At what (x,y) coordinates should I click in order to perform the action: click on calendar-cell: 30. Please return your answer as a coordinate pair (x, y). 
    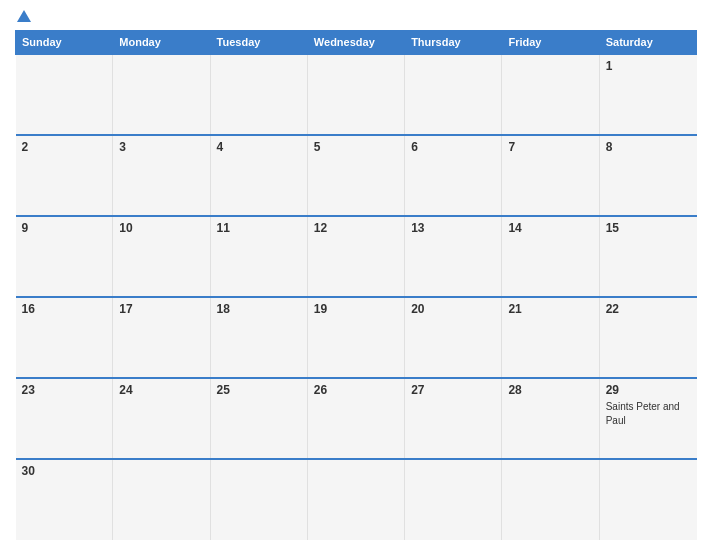
    Looking at the image, I should click on (64, 500).